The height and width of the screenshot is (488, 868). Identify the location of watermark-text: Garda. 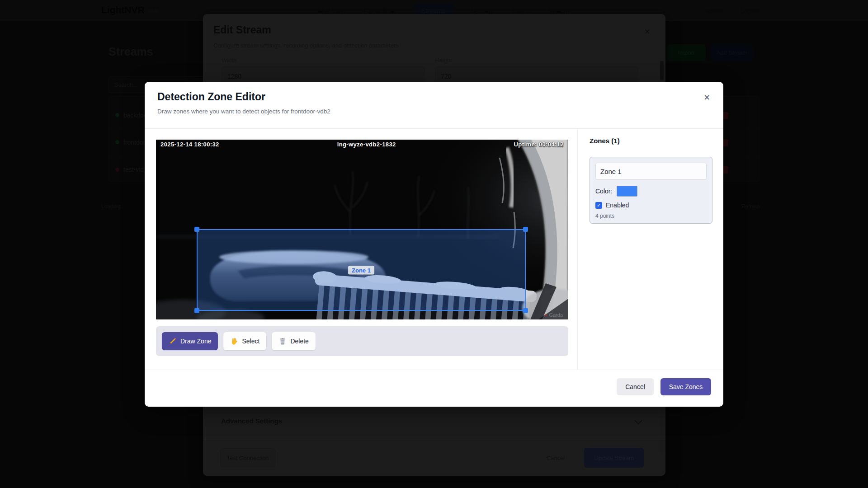
(556, 315).